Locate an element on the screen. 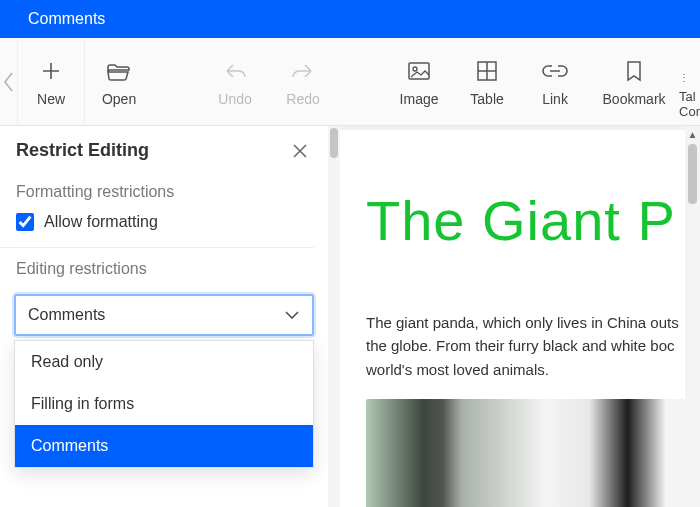 The image size is (700, 507). option-filling-in-forms: Filling in forms is located at coordinates (164, 404).